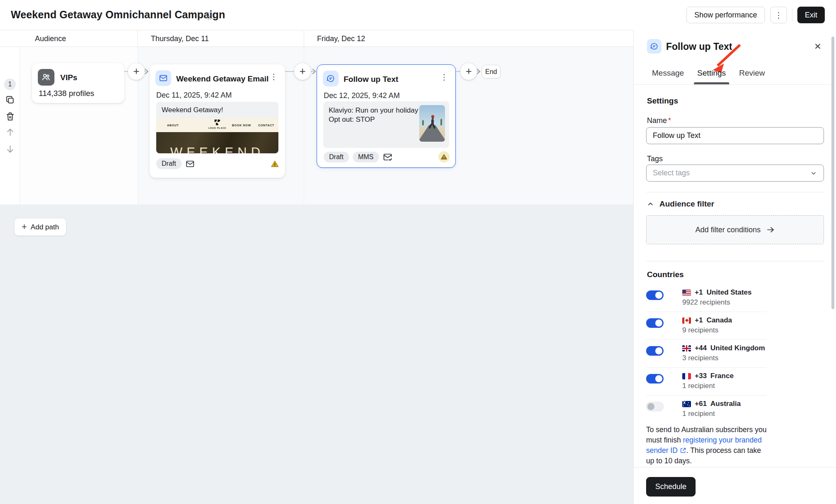  Describe the element at coordinates (683, 450) in the screenshot. I see `external-link-icon` at that location.